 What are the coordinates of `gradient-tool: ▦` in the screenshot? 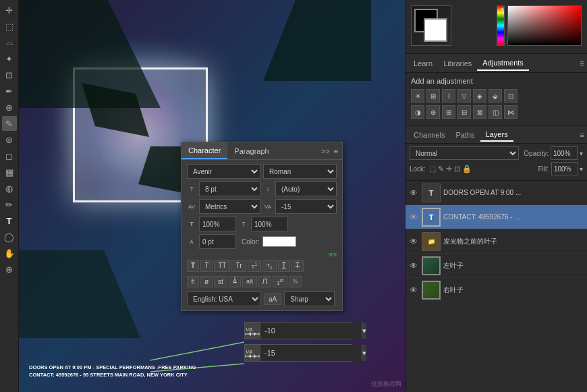 It's located at (9, 172).